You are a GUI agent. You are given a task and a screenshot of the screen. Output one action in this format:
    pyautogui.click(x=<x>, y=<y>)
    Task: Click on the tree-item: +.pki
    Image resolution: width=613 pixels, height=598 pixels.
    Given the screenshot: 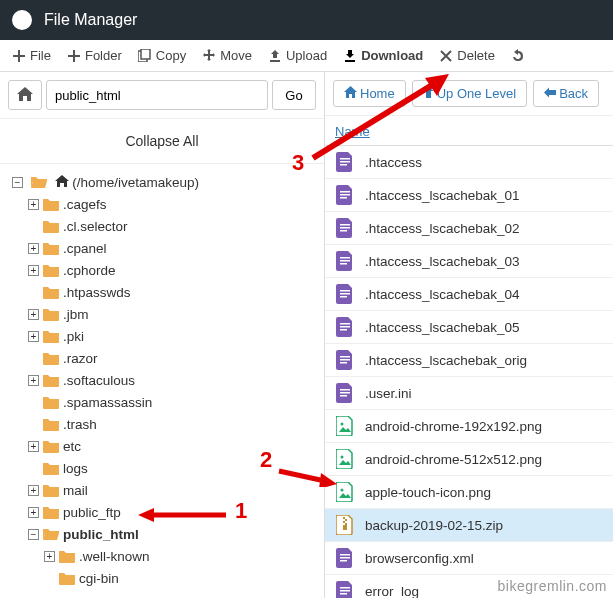 What is the action you would take?
    pyautogui.click(x=174, y=337)
    